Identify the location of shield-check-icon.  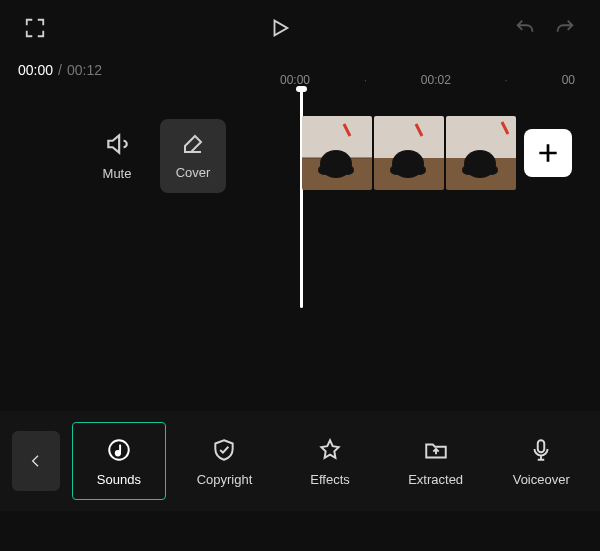
(224, 450).